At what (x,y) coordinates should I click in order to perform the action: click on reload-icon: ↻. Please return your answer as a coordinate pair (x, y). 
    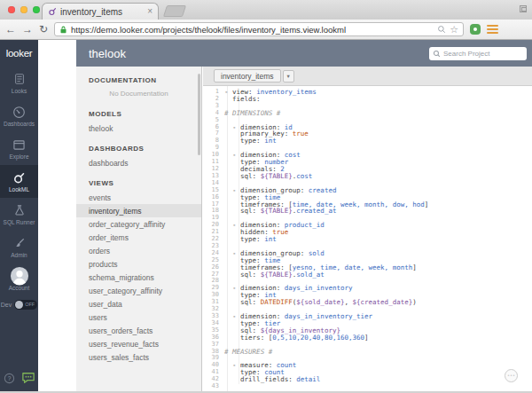
    Looking at the image, I should click on (43, 29).